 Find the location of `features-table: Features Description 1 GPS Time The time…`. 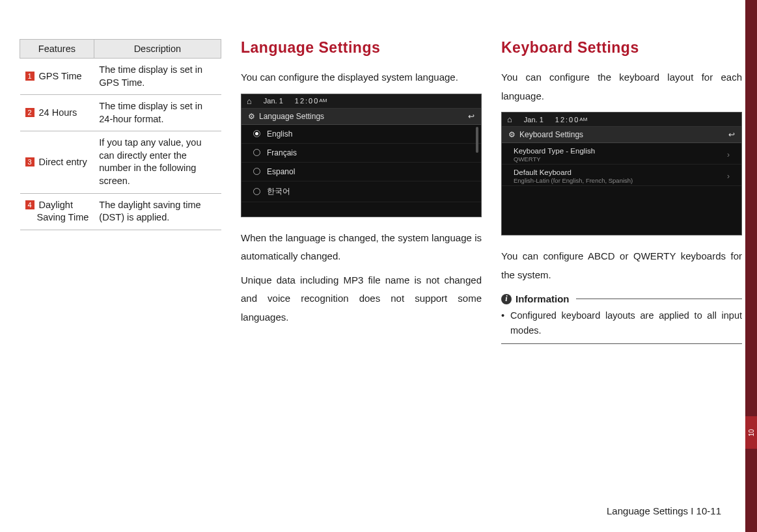

features-table: Features Description 1 GPS Time The time… is located at coordinates (120, 135).